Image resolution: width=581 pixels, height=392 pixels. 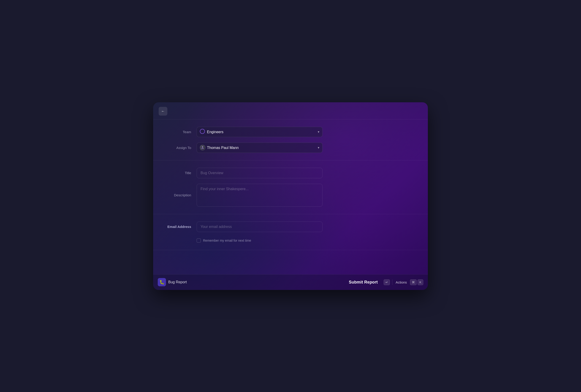 I want to click on footer-right: Submit Report ↵ Actions ⌘ K, so click(x=384, y=282).